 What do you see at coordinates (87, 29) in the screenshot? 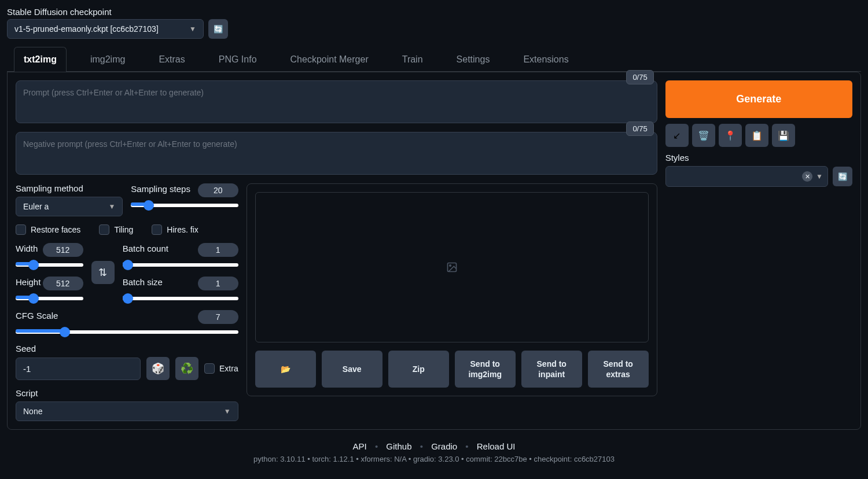
I see `checkpoint-value: v1-5-pruned-emaonly.ckpt [cc6cb27103]` at bounding box center [87, 29].